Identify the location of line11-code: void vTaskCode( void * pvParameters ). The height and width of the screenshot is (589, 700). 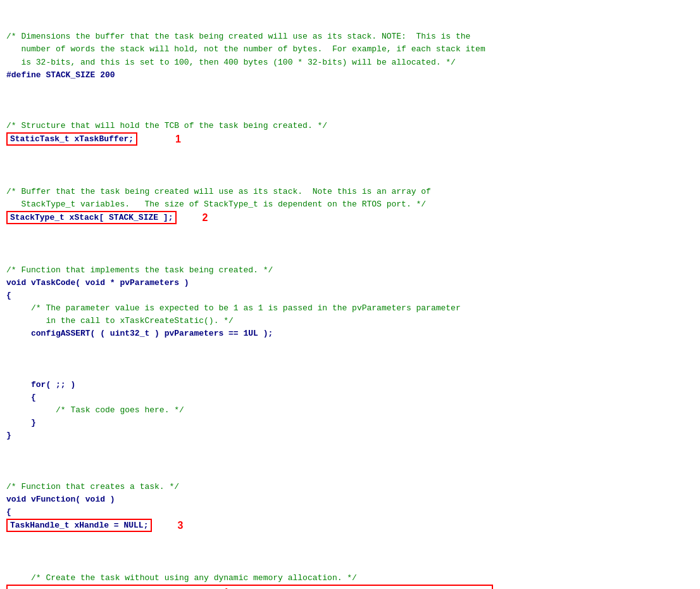
(97, 282).